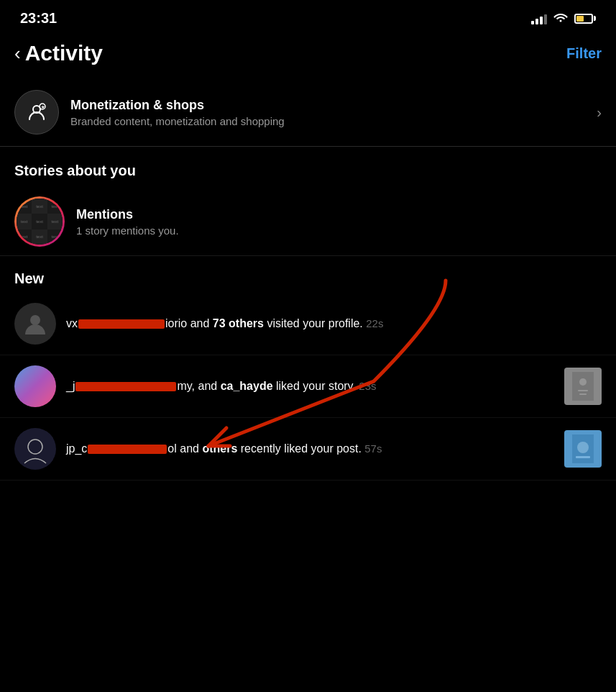  I want to click on mentions-row: text text text text text text text text …, so click(308, 222).